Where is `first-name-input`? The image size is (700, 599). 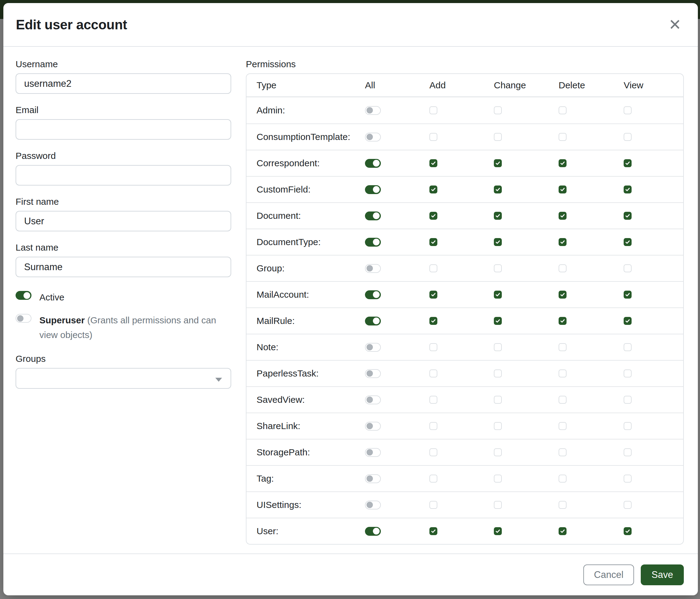
first-name-input is located at coordinates (123, 221).